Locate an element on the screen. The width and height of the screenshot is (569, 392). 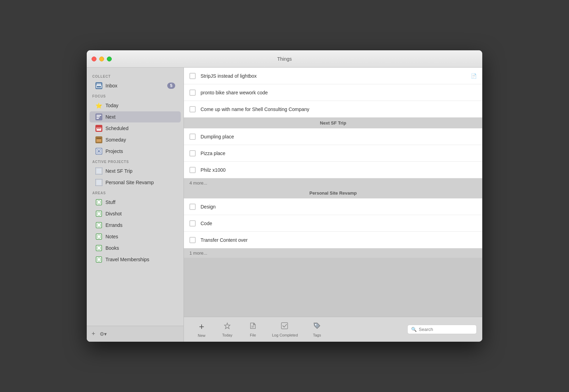
tags-icon is located at coordinates (317, 327).